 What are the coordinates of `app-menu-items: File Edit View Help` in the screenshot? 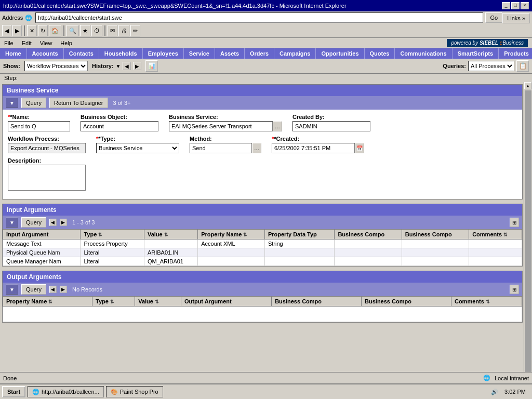 It's located at (38, 43).